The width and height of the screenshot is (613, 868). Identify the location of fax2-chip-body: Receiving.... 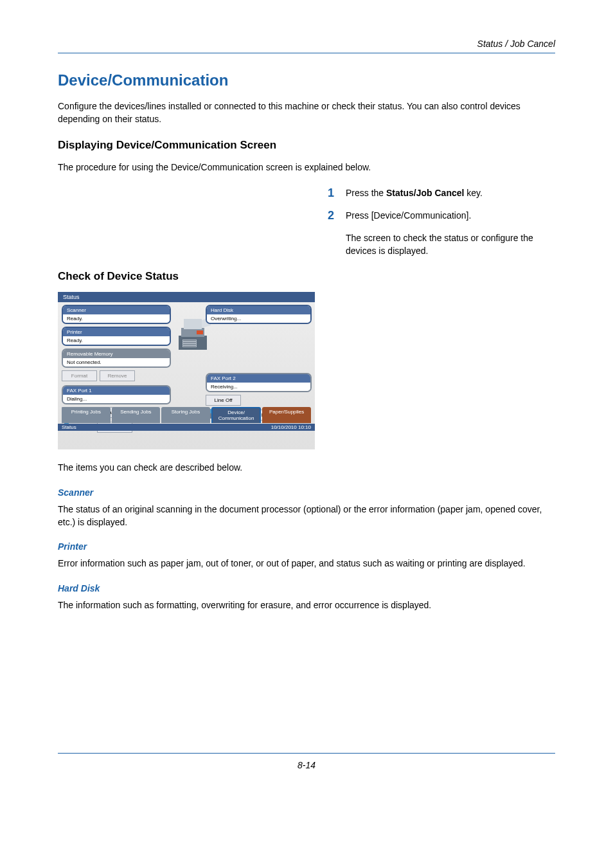
(258, 387).